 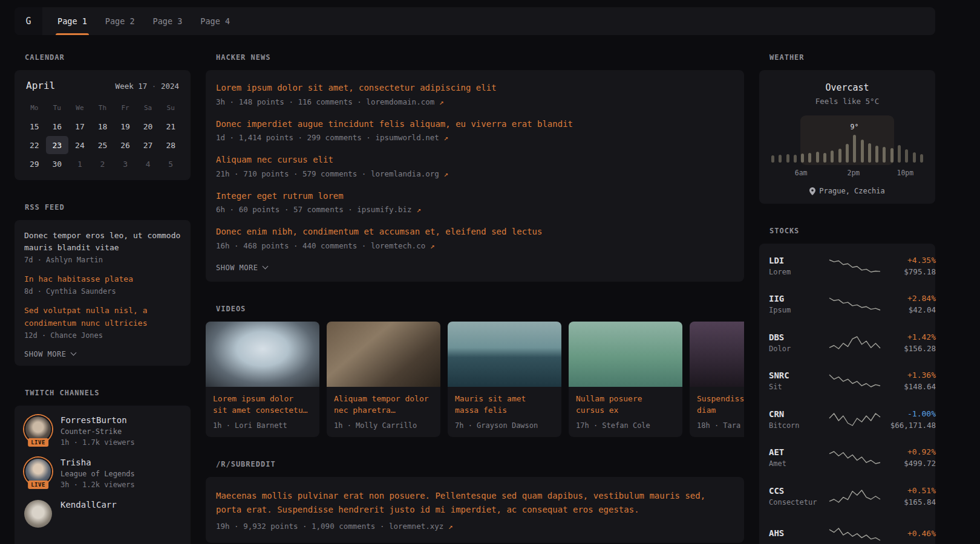 I want to click on rss-item-meta: 8d · Cynthia Saunders, so click(x=103, y=291).